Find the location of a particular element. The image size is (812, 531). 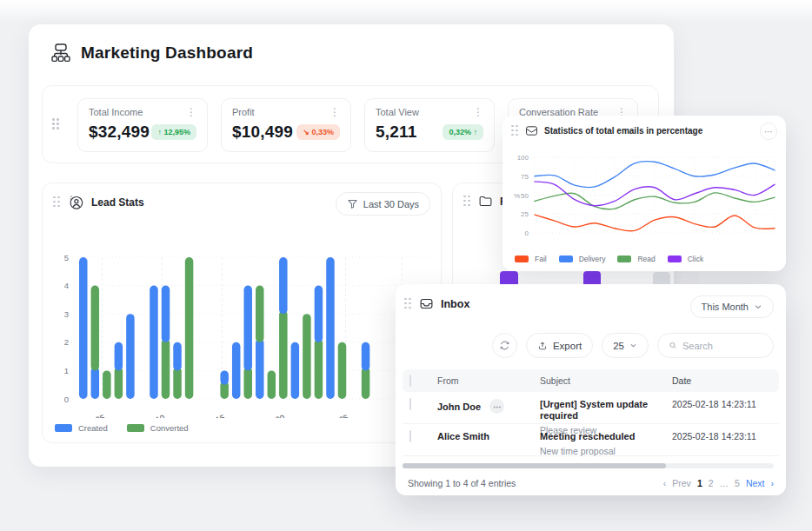

table-header-row: From Subject Date is located at coordinates (591, 381).